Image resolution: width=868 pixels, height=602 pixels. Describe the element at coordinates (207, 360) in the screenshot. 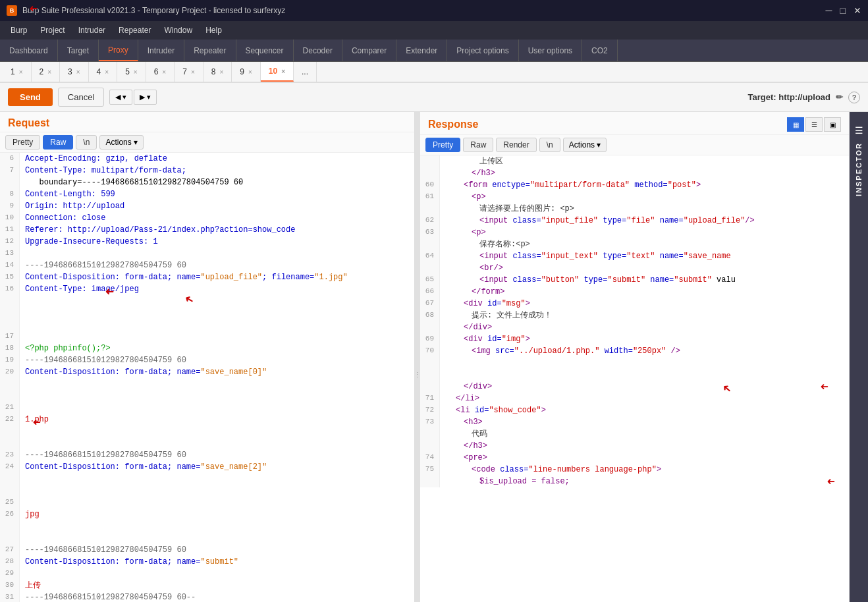

I see `table-row: 19 ----194686681510129827804504759 60` at that location.